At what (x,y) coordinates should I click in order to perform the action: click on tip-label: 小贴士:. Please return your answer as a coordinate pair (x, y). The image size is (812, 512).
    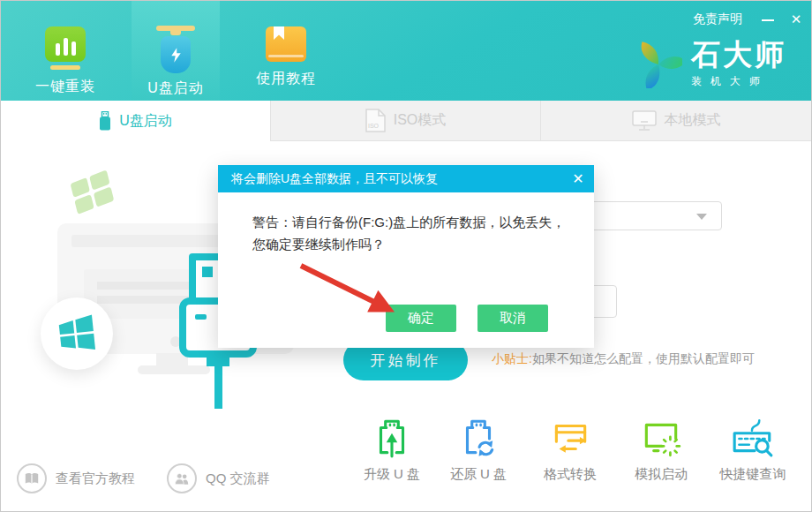
    Looking at the image, I should click on (512, 358).